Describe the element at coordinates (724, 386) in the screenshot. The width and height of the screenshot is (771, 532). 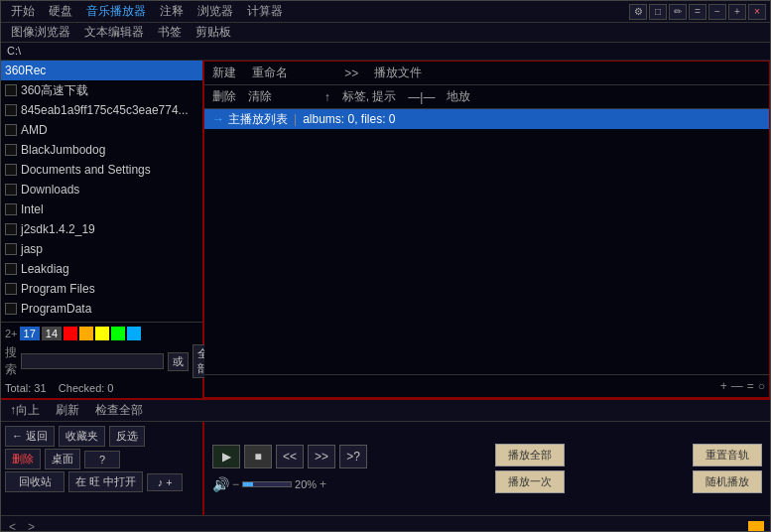
I see `add-btn: +` at that location.